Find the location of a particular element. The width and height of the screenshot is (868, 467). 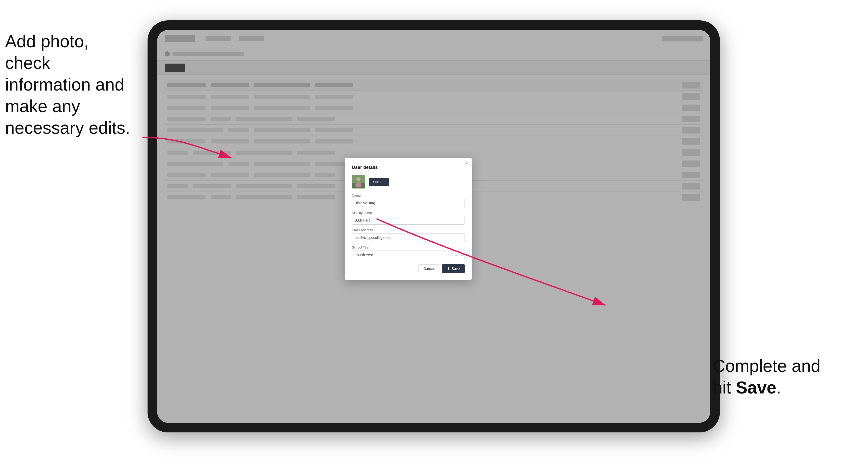

school-year-field-group: School Year First Year Second Year Third… is located at coordinates (408, 252).